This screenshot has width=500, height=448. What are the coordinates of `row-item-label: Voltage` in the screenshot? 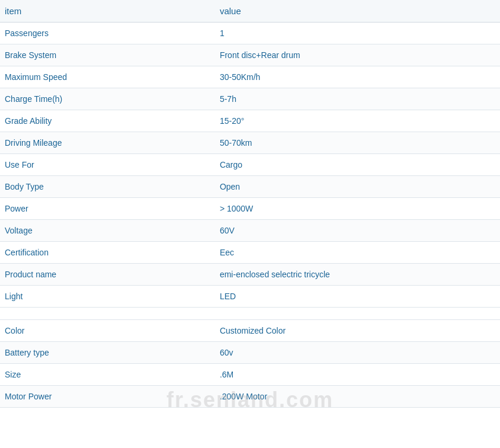 It's located at (108, 231).